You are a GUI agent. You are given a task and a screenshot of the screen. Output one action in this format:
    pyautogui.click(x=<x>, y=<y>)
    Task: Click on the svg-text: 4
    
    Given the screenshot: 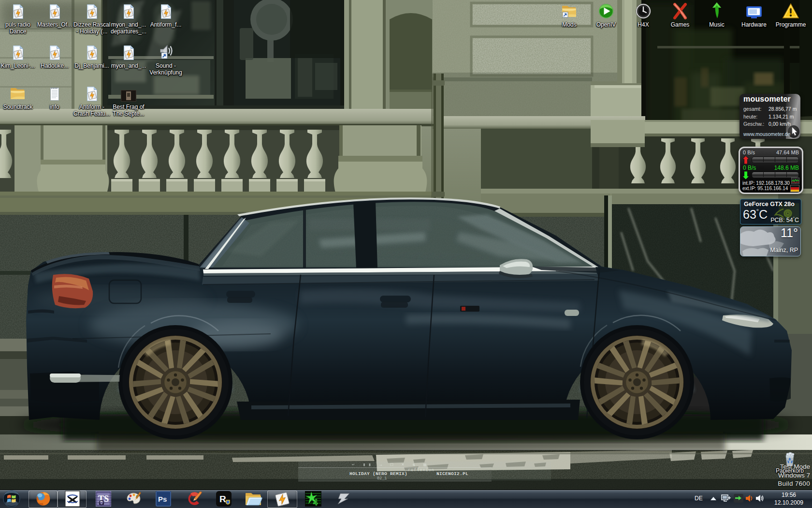 What is the action you would take?
    pyautogui.click(x=315, y=502)
    